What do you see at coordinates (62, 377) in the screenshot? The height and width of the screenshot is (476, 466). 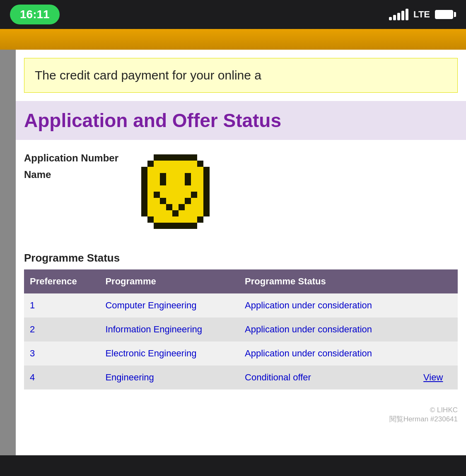 I see `cell-preference: 4` at bounding box center [62, 377].